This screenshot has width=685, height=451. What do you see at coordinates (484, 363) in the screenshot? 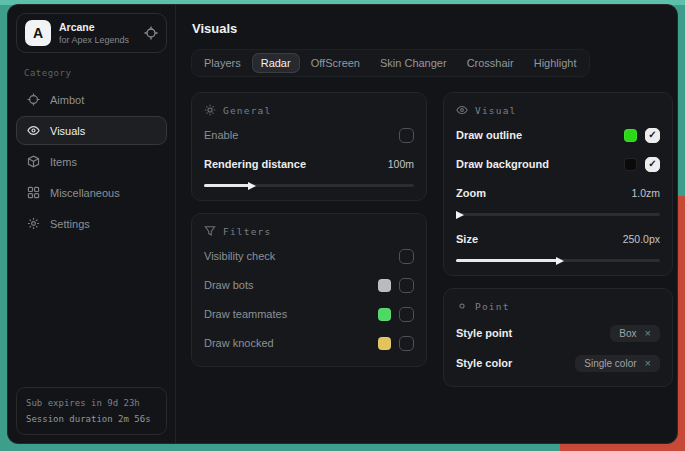
I see `style-color-label: Style color` at bounding box center [484, 363].